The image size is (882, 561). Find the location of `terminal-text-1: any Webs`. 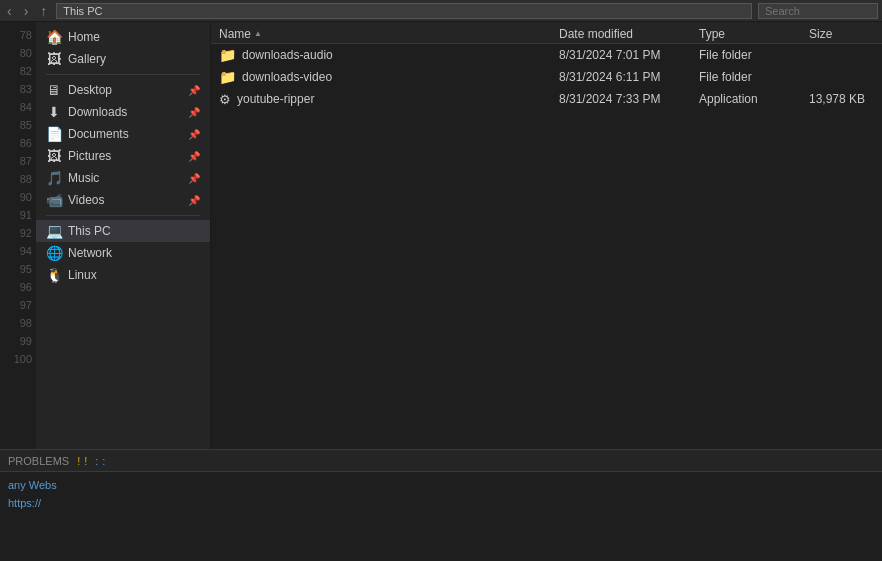

terminal-text-1: any Webs is located at coordinates (32, 485).